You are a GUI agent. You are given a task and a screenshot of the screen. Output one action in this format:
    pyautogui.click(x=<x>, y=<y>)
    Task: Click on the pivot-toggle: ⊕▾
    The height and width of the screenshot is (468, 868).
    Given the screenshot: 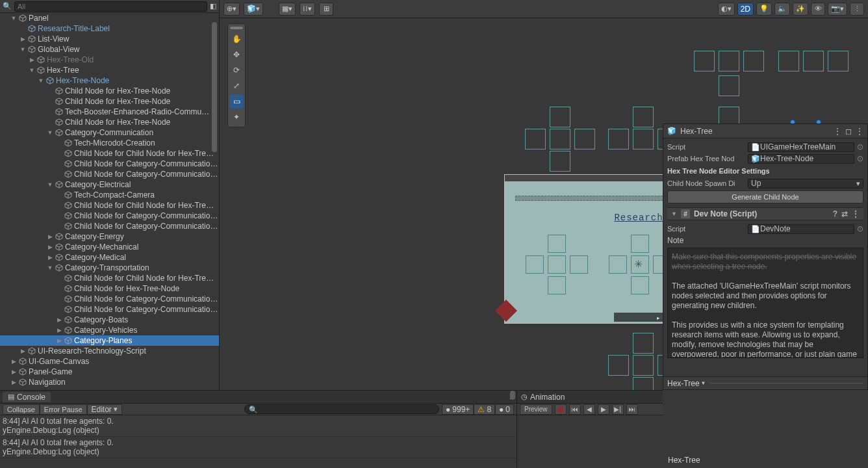 What is the action you would take?
    pyautogui.click(x=231, y=9)
    